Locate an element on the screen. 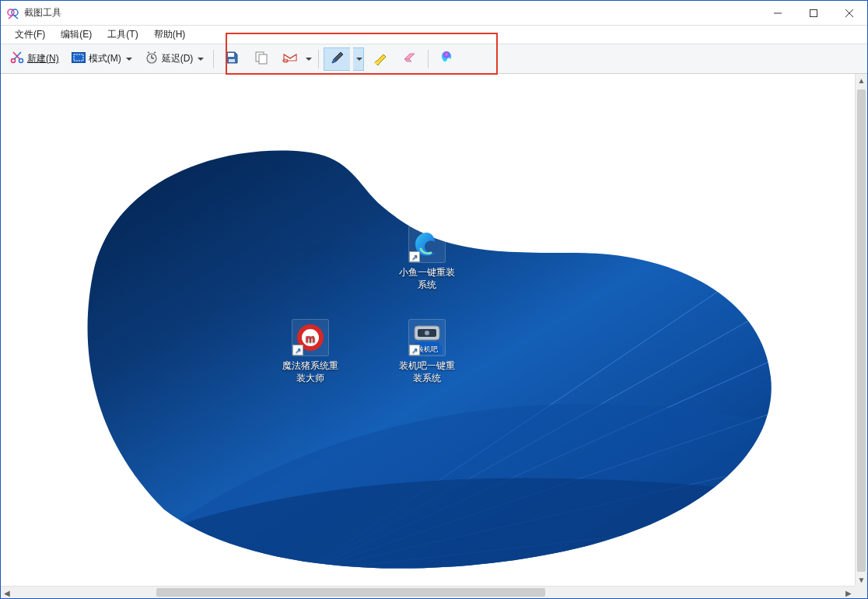 Image resolution: width=868 pixels, height=599 pixels. mode-button: 模式(M) is located at coordinates (102, 59).